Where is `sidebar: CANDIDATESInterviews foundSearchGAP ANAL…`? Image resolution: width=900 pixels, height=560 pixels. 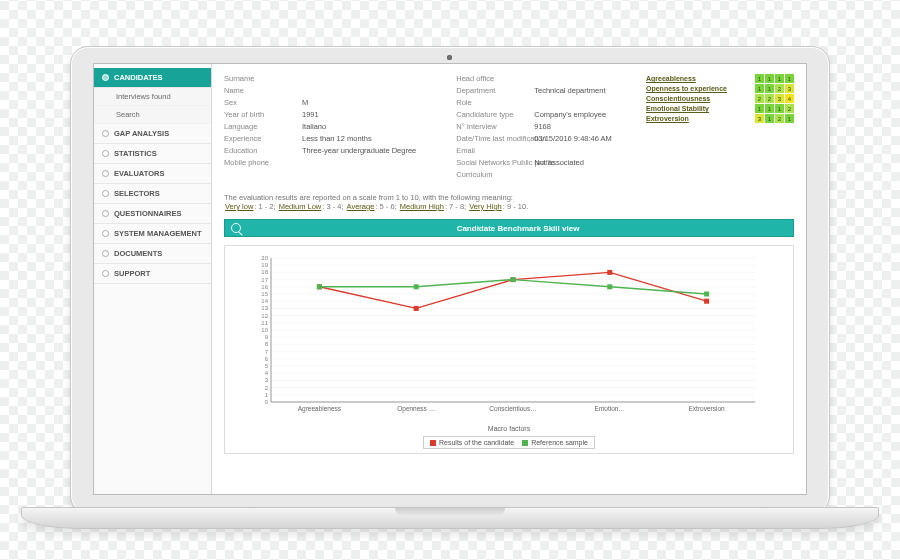
sidebar: CANDIDATESInterviews foundSearchGAP ANAL… is located at coordinates (153, 279).